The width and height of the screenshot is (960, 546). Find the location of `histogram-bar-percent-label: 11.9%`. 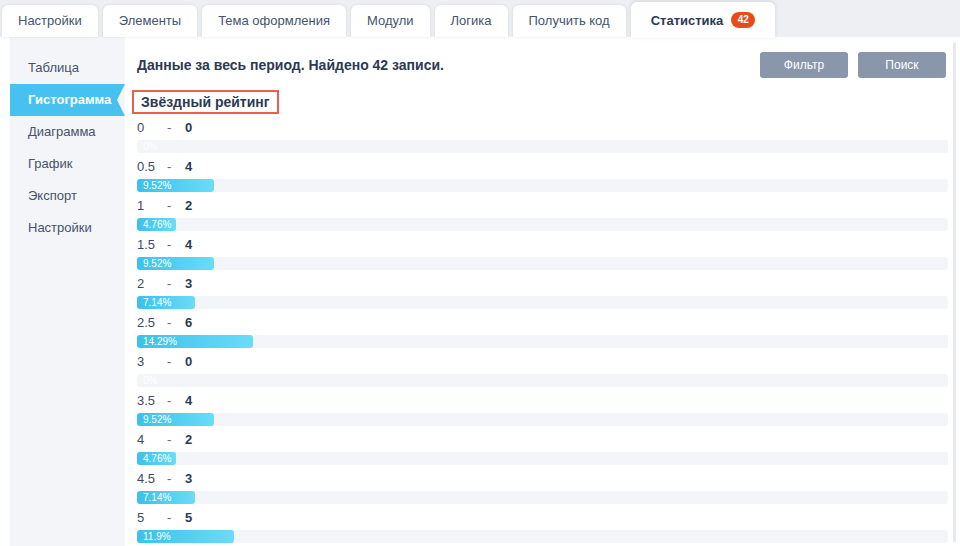

histogram-bar-percent-label: 11.9% is located at coordinates (157, 536).